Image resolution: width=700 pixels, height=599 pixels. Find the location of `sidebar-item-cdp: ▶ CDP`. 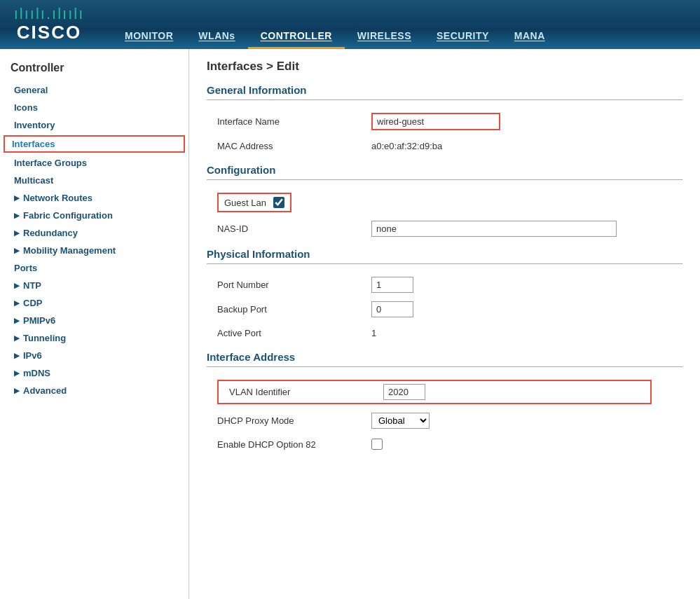

sidebar-item-cdp: ▶ CDP is located at coordinates (94, 303).